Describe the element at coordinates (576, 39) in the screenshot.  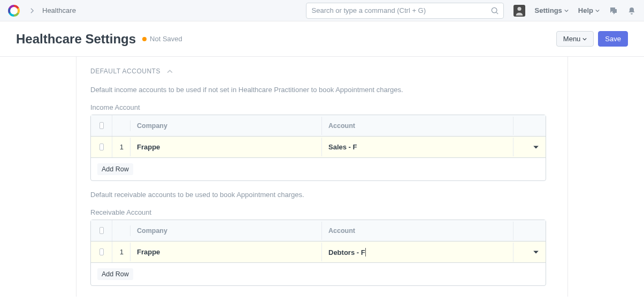
I see `menu-button: Menu` at that location.